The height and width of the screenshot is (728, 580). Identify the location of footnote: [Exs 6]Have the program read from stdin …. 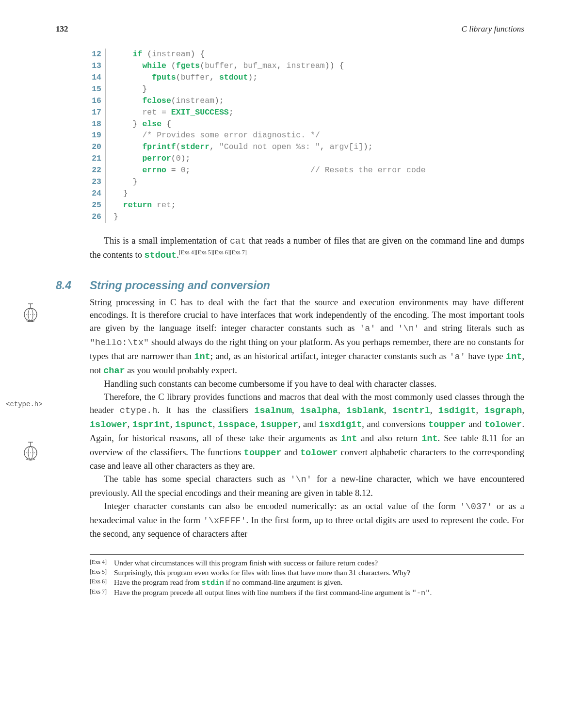
(307, 582).